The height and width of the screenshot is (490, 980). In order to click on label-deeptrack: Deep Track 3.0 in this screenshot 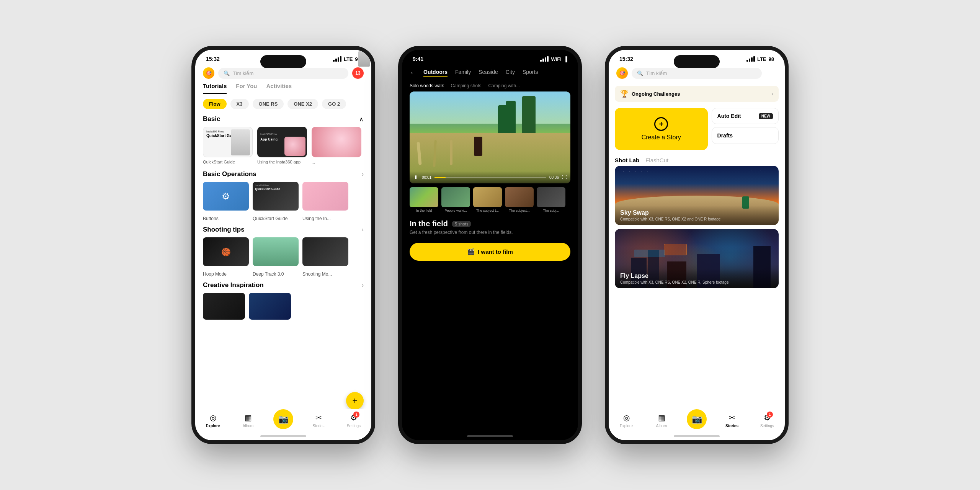, I will do `click(276, 274)`.